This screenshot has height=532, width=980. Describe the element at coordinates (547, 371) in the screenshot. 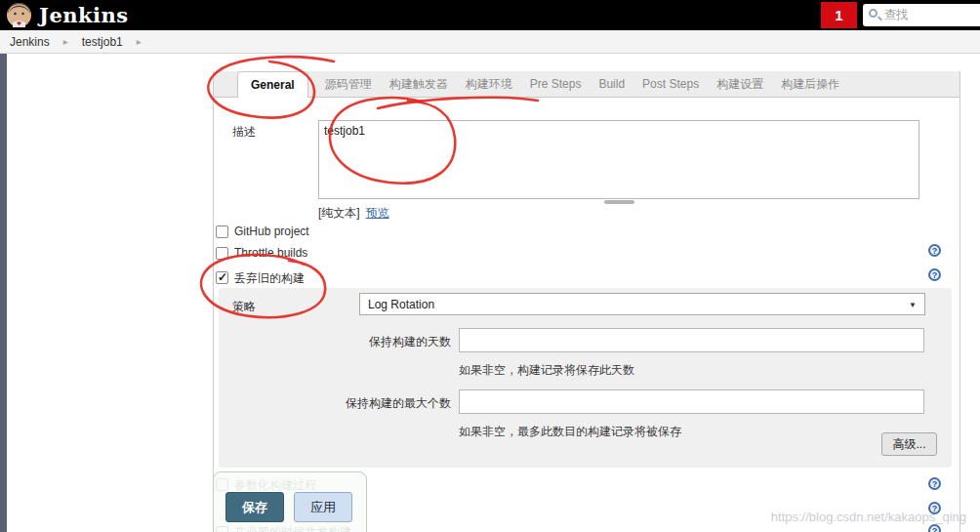

I see `days-to-keep-help: 如果非空，构建记录将保存此天数` at that location.